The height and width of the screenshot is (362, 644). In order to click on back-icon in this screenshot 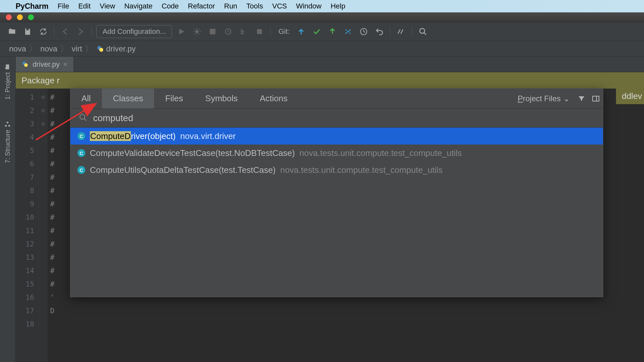, I will do `click(65, 32)`.